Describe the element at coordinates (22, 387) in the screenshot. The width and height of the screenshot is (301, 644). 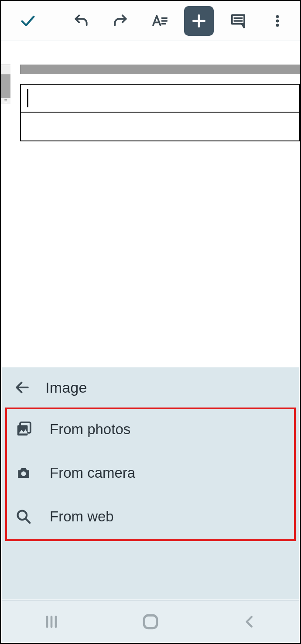
I see `panel-back-button` at that location.